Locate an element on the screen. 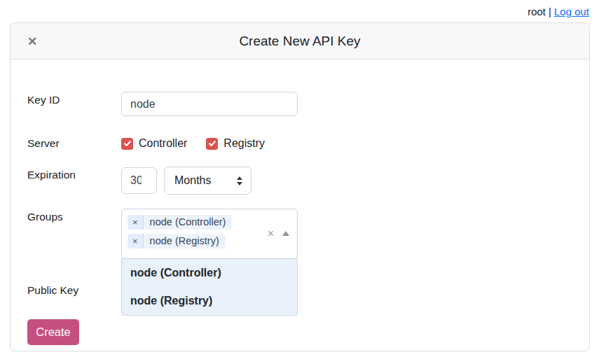  close-button: ✕ is located at coordinates (32, 41).